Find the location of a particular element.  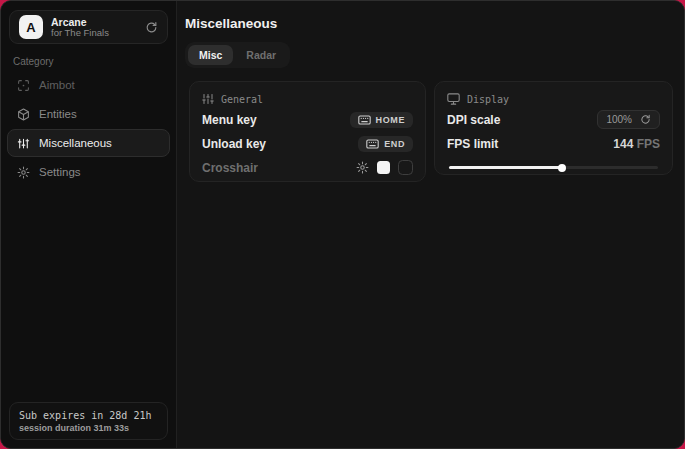

menu-key-label: Menu key is located at coordinates (230, 120).